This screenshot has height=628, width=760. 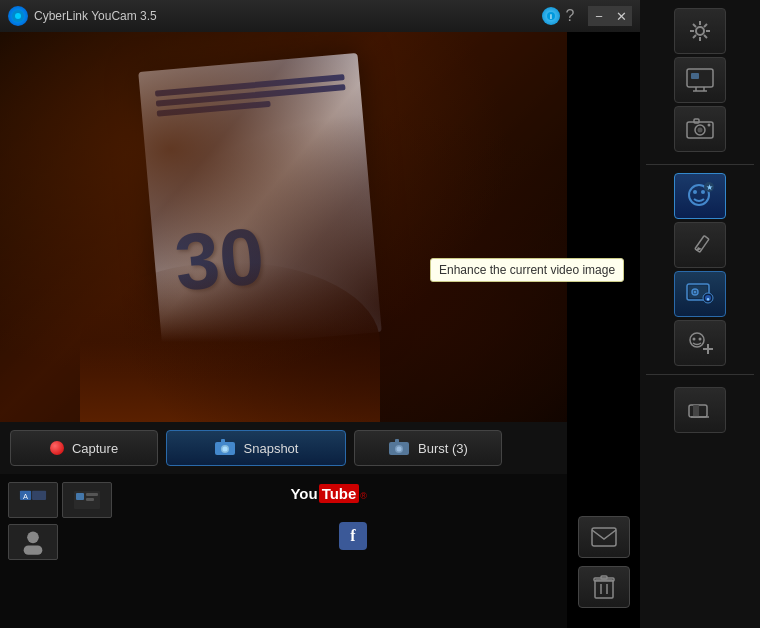 What do you see at coordinates (700, 294) in the screenshot?
I see `enhance-sidebar-button: ●` at bounding box center [700, 294].